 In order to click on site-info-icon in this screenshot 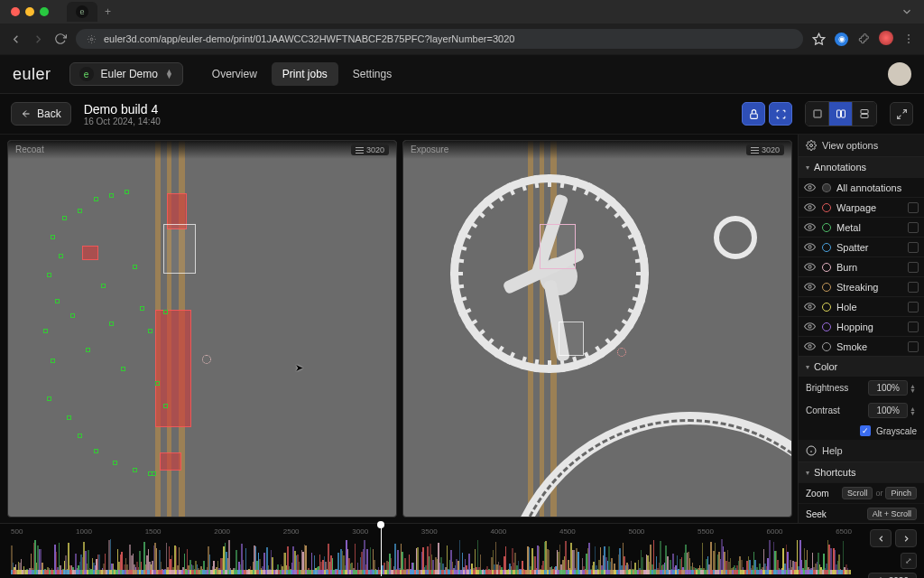, I will do `click(92, 40)`.